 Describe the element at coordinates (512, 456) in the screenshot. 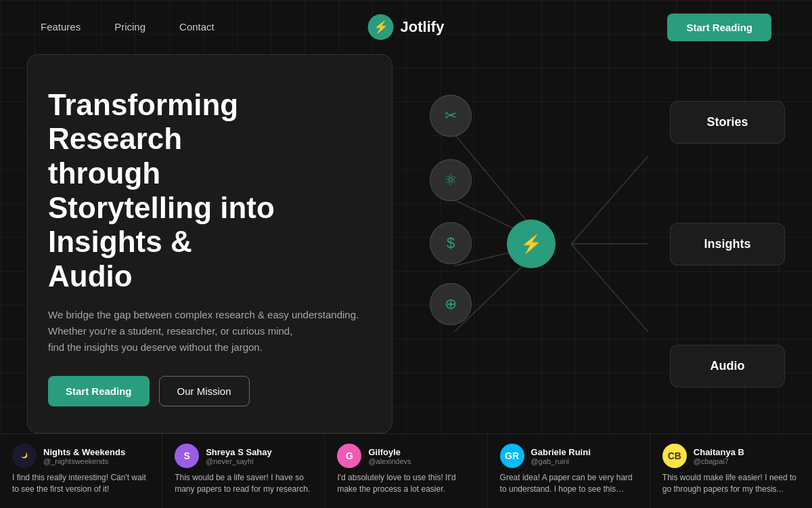

I see `avatar-4: GR` at that location.